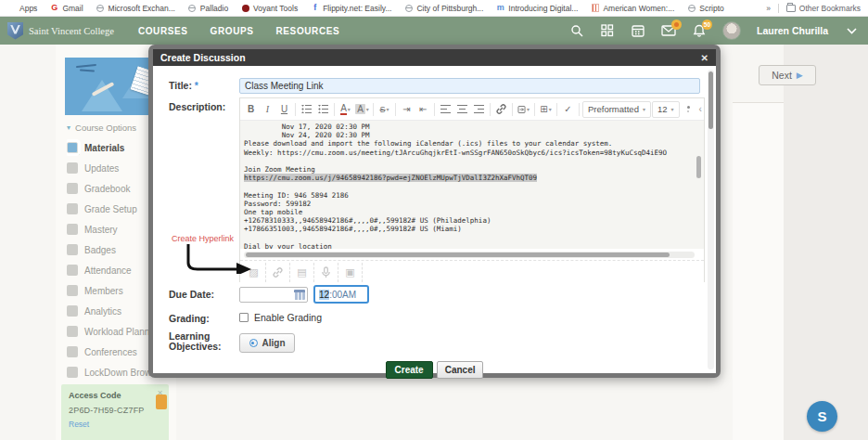 The width and height of the screenshot is (868, 440). I want to click on bookmark-gmail: GGmail, so click(67, 8).